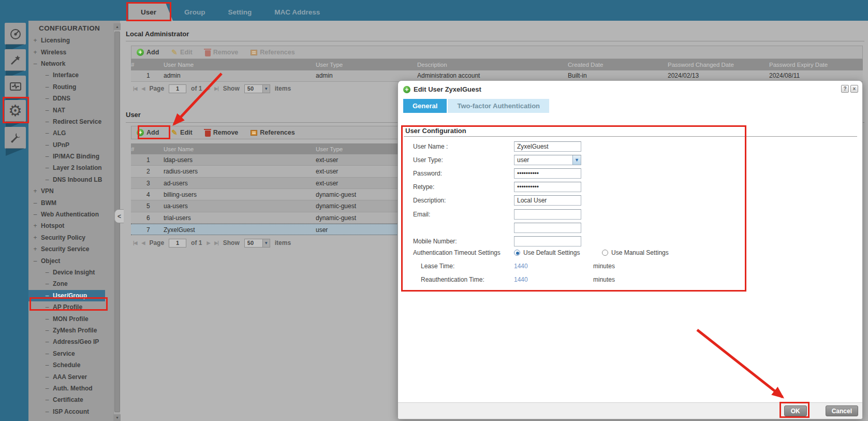  Describe the element at coordinates (548, 228) in the screenshot. I see `email2-input` at that location.